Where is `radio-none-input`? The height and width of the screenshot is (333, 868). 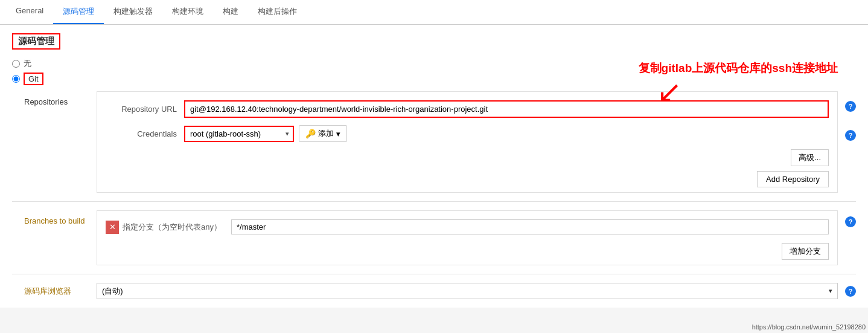
radio-none-input is located at coordinates (16, 64).